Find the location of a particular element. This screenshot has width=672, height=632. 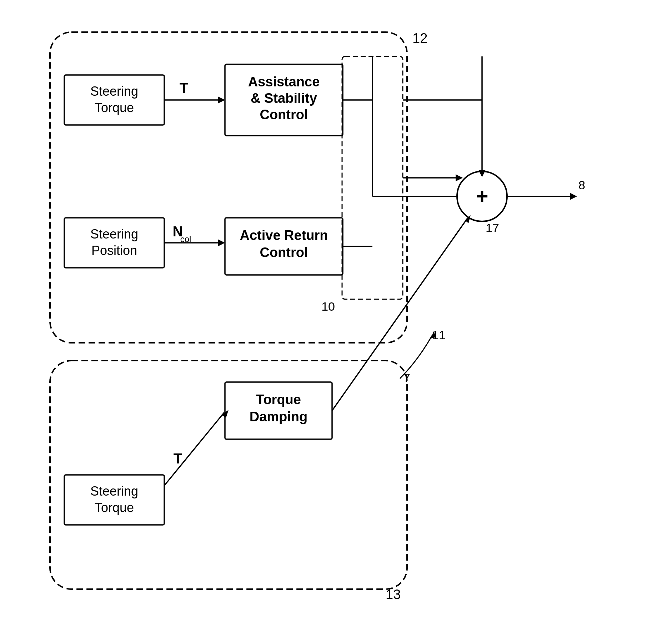

output-arrow is located at coordinates (573, 196).